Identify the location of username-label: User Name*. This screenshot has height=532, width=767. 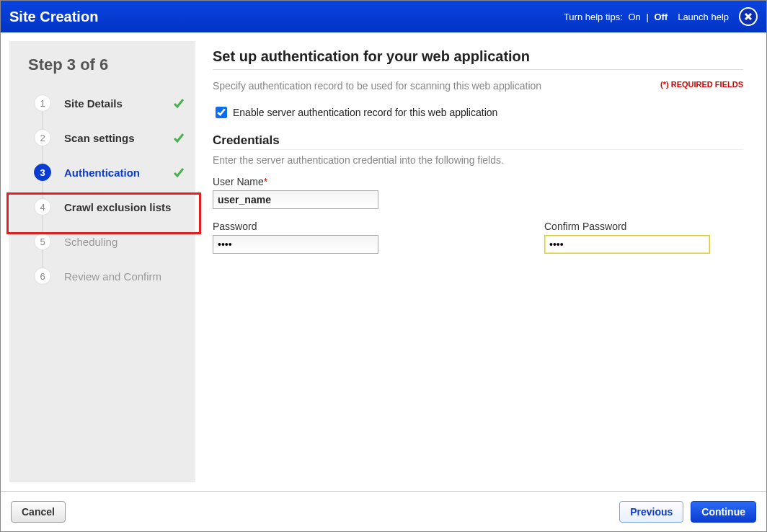
(296, 182).